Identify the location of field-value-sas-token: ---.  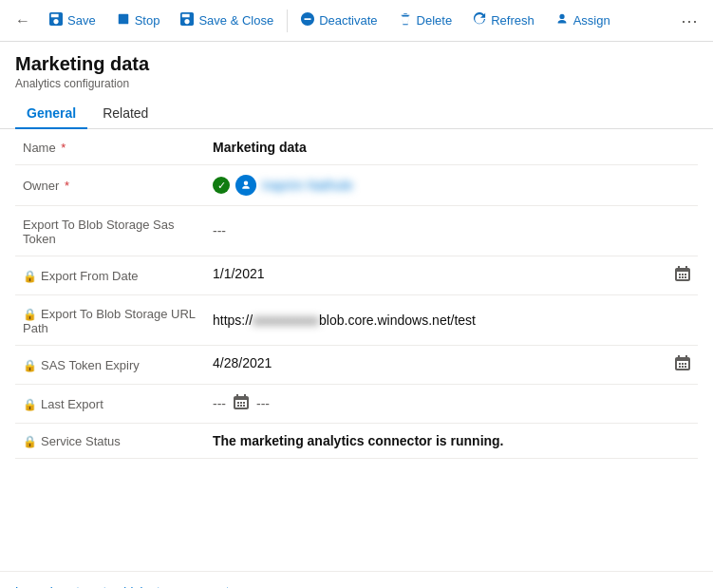
(452, 232).